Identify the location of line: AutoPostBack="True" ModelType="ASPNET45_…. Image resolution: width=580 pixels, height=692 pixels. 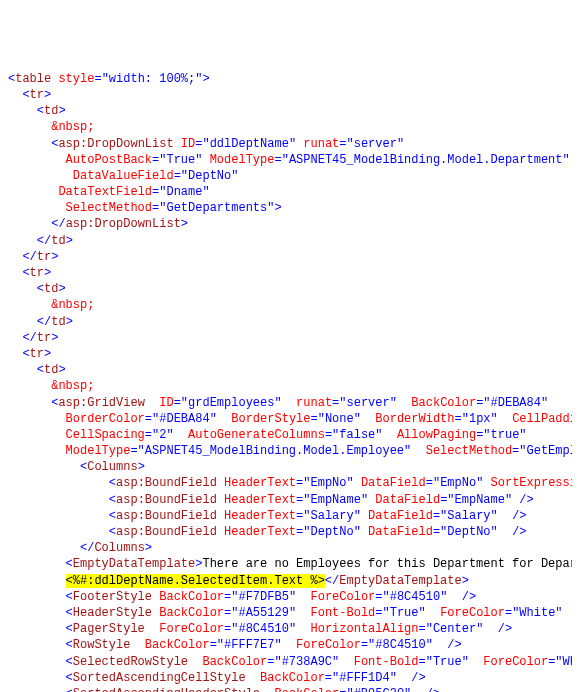
(318, 160).